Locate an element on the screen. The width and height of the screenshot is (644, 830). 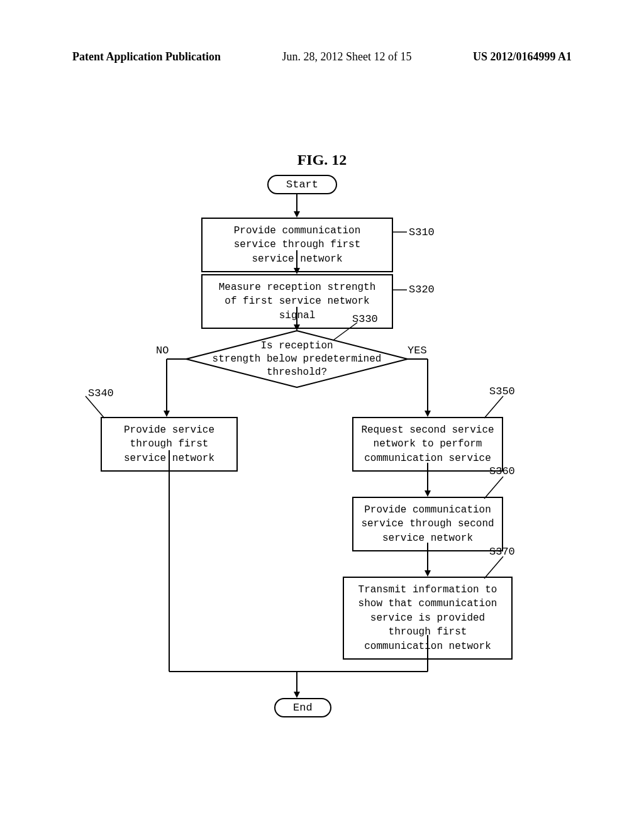
leader-s370 is located at coordinates (494, 567).